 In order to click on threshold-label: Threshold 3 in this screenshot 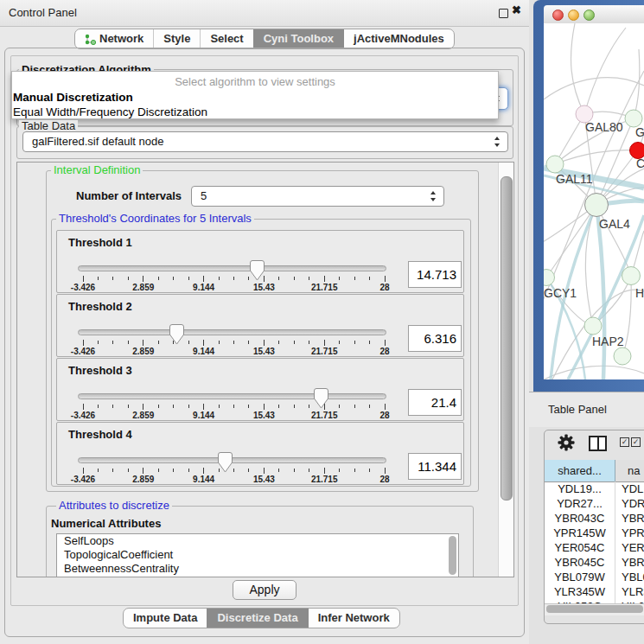, I will do `click(100, 370)`.